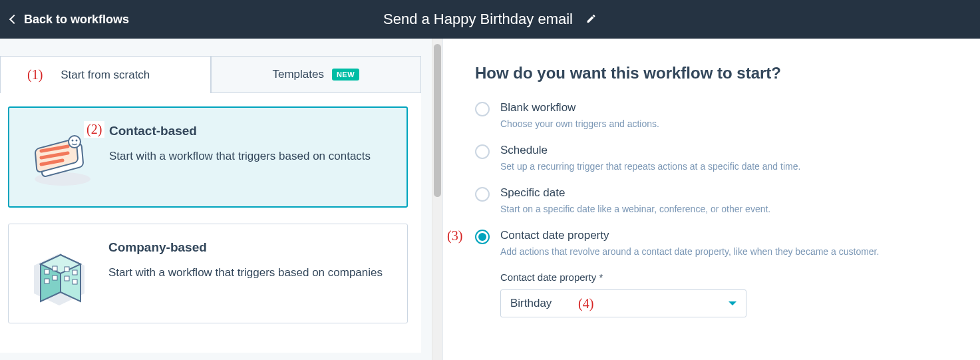  Describe the element at coordinates (689, 252) in the screenshot. I see `radio-contactdate-desc: Add actions that revolve around a contac…` at that location.